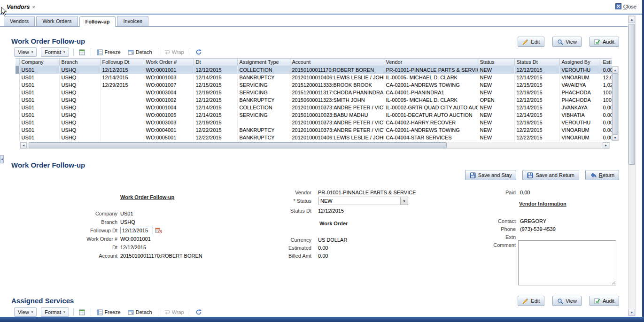  What do you see at coordinates (491, 175) in the screenshot?
I see `save-and-stay-button: Save and Stay` at bounding box center [491, 175].